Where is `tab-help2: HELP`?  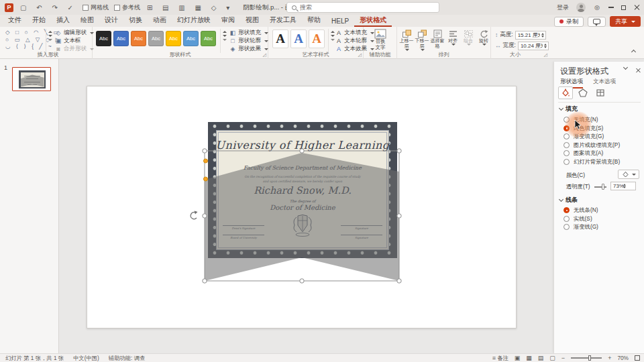
tab-help2: HELP is located at coordinates (340, 21).